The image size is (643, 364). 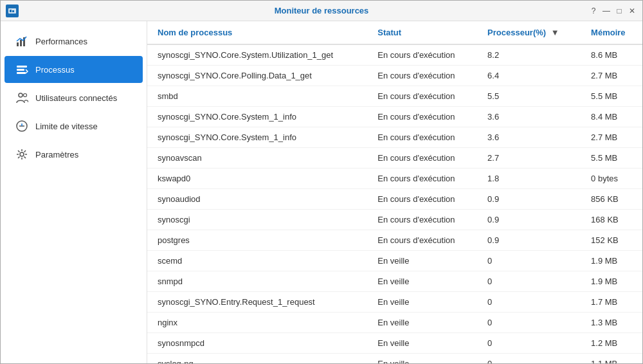 I want to click on table-row: kswapd0En cours d'exécution1.80 bytes, so click(x=395, y=179).